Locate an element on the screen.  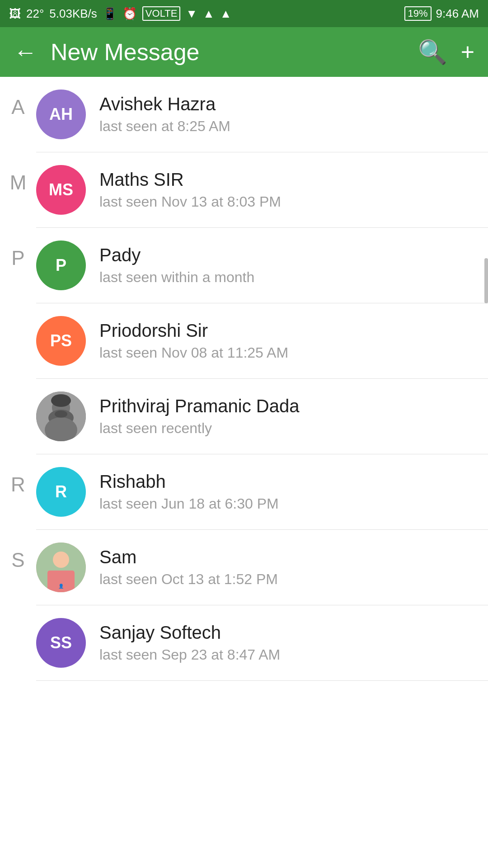
list-item: PPadylast seen within a month is located at coordinates (262, 266).